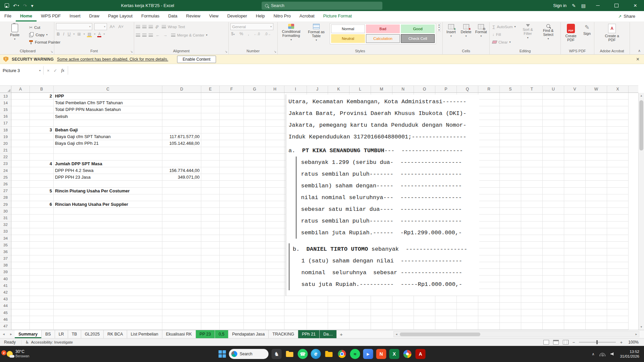  Describe the element at coordinates (275, 89) in the screenshot. I see `column-header-H: H` at that location.